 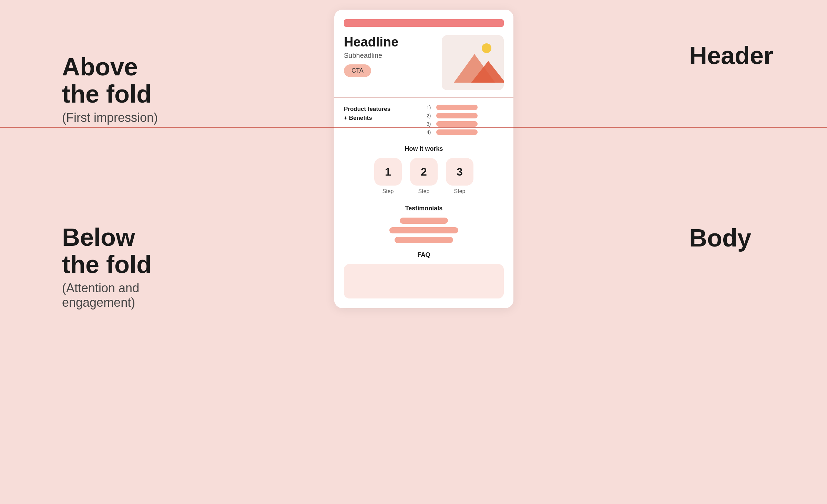 I want to click on features-bars: 1) 2) 3) 4), so click(x=465, y=120).